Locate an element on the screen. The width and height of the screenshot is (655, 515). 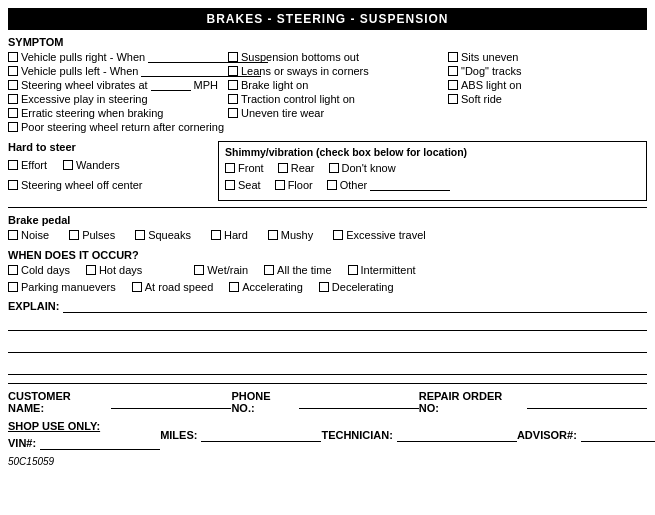
symptom-sits-uneven: Sits uneven is located at coordinates (528, 57).